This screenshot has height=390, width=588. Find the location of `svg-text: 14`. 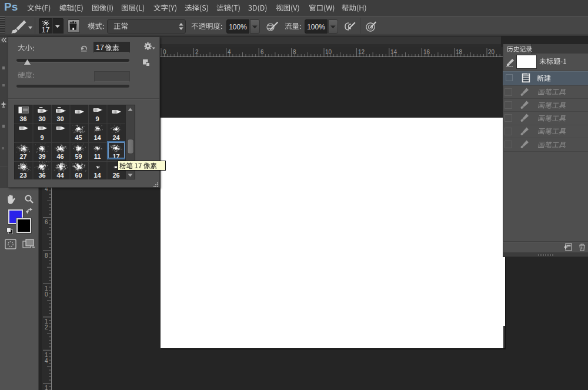

svg-text: 14 is located at coordinates (394, 52).